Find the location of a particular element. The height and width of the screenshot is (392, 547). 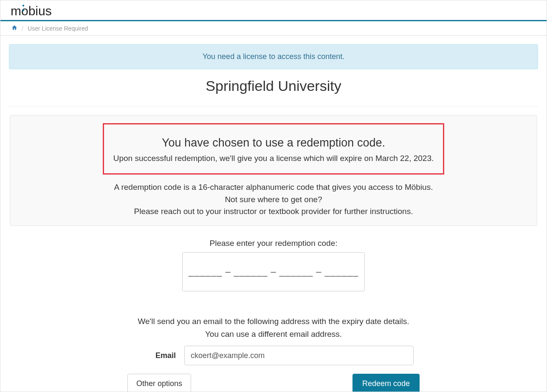

email-input is located at coordinates (299, 355).